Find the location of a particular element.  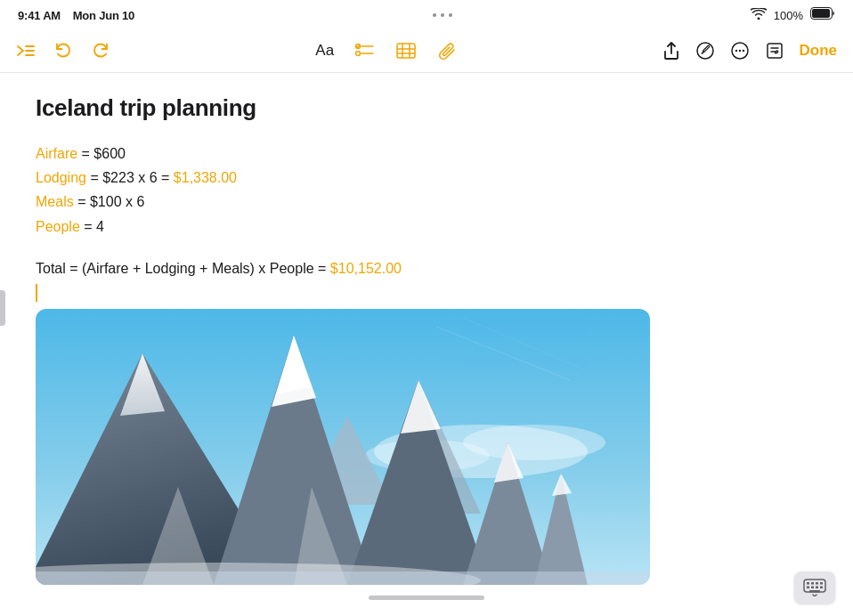

toolbar-center: Aa is located at coordinates (386, 51).